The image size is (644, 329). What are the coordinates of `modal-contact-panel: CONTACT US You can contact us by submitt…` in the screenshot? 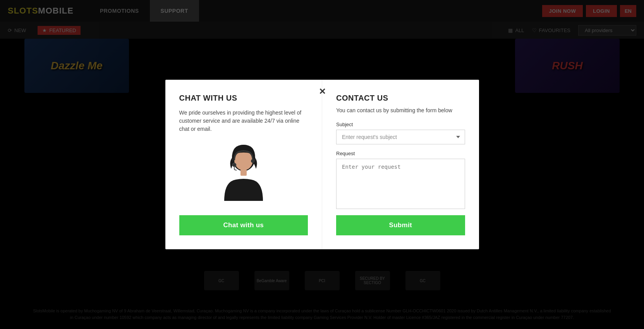 It's located at (400, 164).